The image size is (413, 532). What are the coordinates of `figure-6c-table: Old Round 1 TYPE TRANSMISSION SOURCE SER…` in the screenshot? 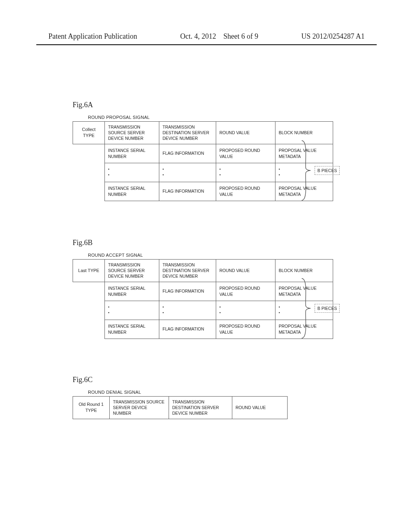 It's located at (180, 408).